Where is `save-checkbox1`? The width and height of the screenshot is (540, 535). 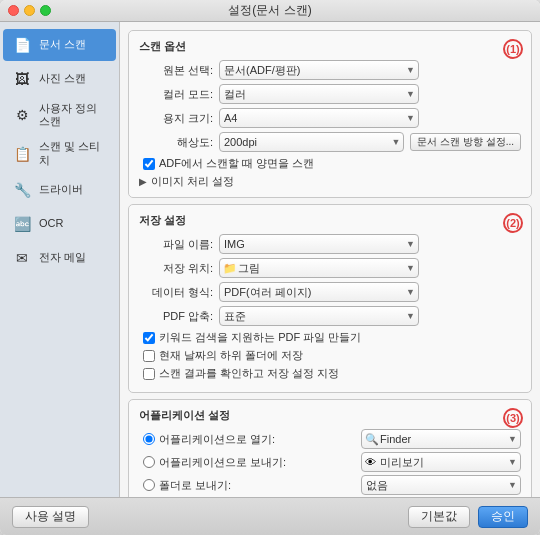 save-checkbox1 is located at coordinates (149, 338).